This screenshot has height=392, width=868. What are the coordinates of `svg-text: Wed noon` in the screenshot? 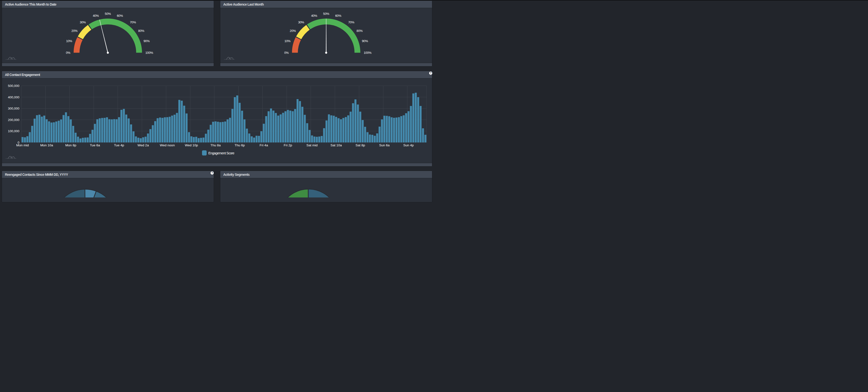 It's located at (167, 145).